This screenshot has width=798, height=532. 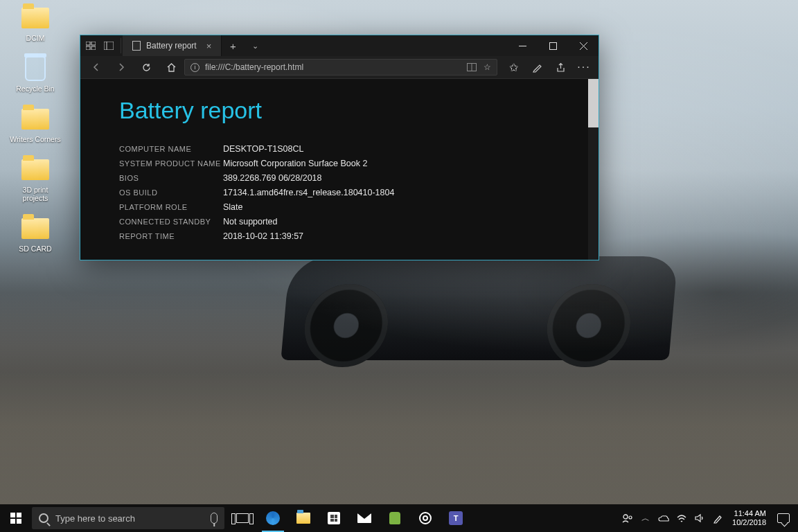 What do you see at coordinates (242, 518) in the screenshot?
I see `task-view-icon` at bounding box center [242, 518].